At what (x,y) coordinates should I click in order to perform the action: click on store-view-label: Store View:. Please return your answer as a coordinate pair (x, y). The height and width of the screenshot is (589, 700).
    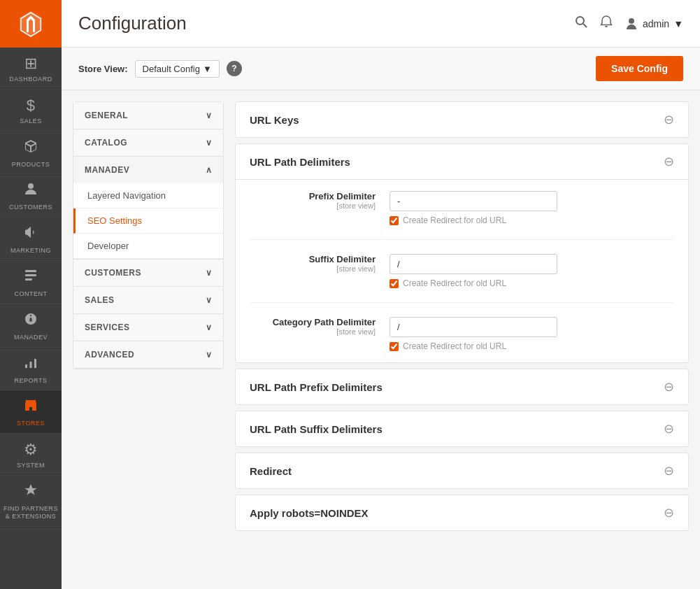
    Looking at the image, I should click on (103, 69).